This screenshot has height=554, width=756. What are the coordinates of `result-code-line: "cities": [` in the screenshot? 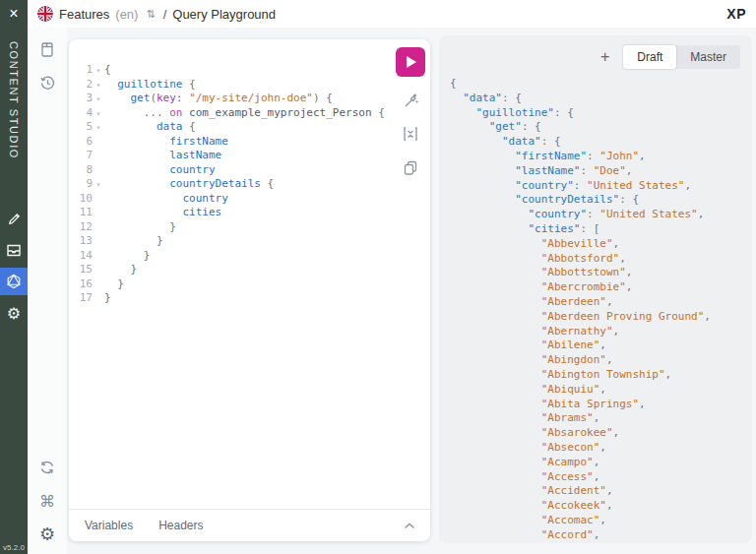 It's located at (600, 230).